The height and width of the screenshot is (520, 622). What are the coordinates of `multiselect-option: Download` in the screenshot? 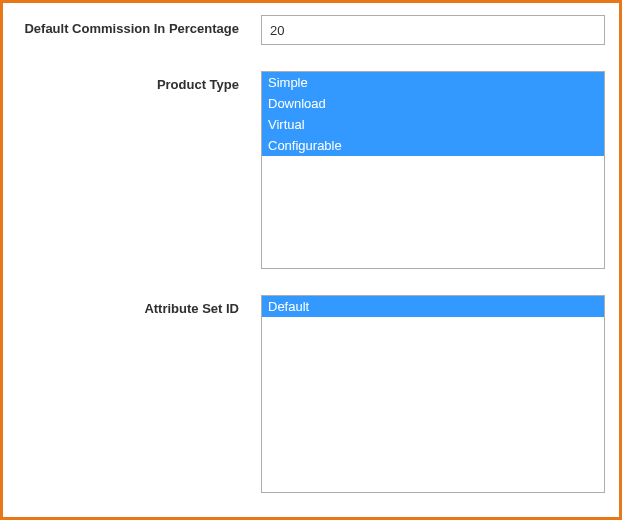 It's located at (433, 104).